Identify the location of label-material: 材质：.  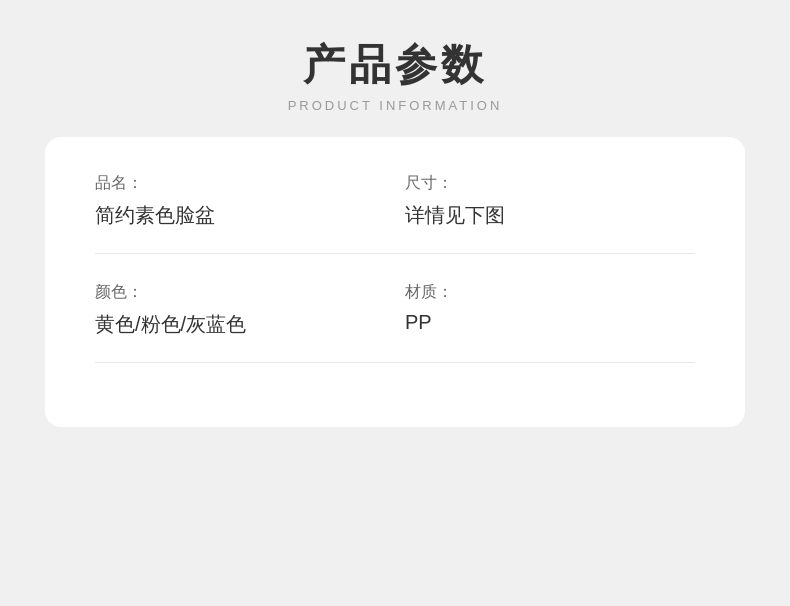
(545, 292).